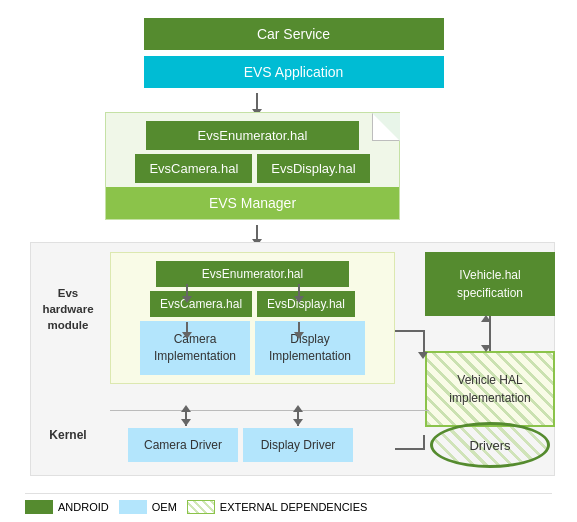  Describe the element at coordinates (299, 290) in the screenshot. I see `arrow-inner-right` at that location.